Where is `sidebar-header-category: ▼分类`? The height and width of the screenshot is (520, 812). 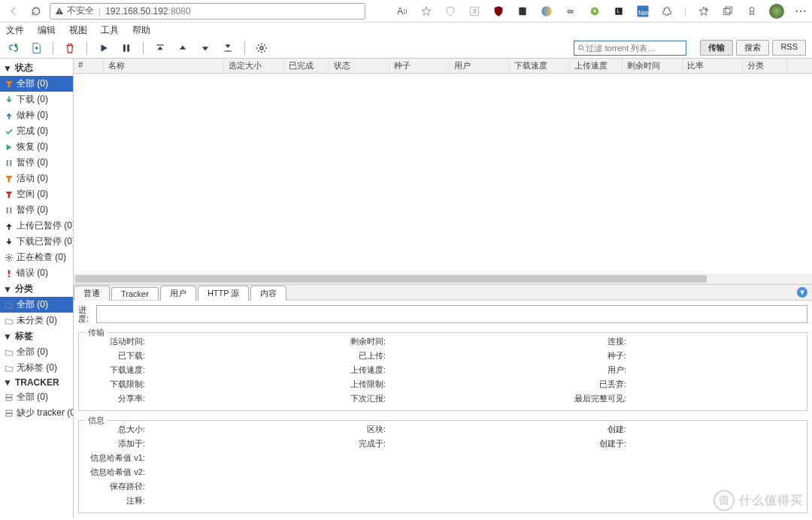 sidebar-header-category: ▼分类 is located at coordinates (36, 289).